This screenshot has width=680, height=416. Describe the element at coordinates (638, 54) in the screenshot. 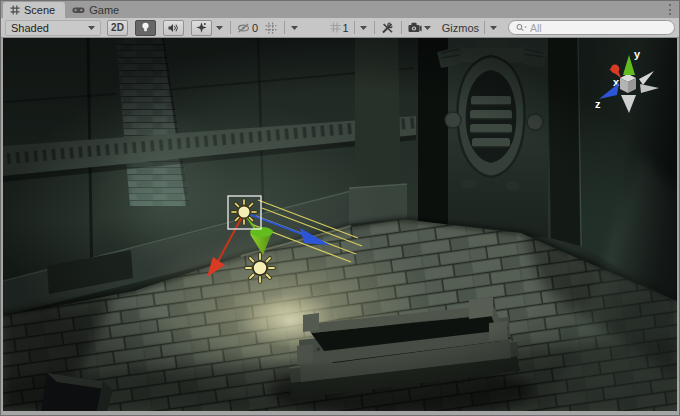

I see `axis-y-label: y` at that location.